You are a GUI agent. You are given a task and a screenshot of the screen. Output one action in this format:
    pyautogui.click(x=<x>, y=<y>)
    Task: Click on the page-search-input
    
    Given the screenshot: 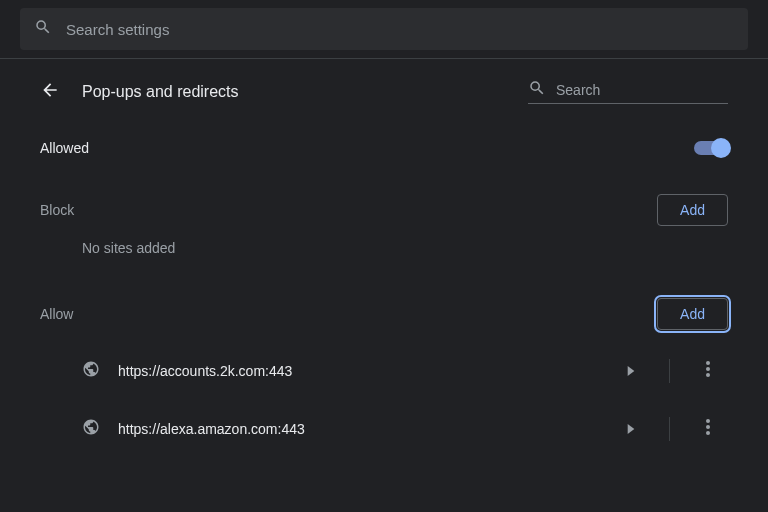 What is the action you would take?
    pyautogui.click(x=644, y=90)
    